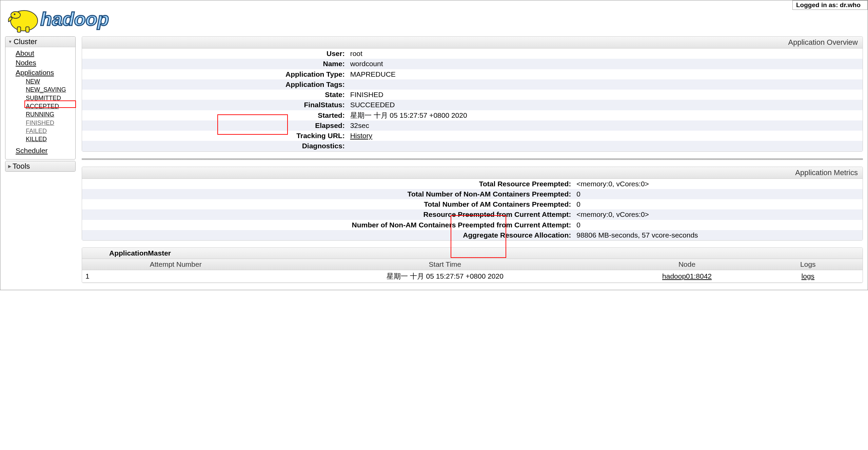  Describe the element at coordinates (215, 74) in the screenshot. I see `overview-label: Application Type:` at that location.